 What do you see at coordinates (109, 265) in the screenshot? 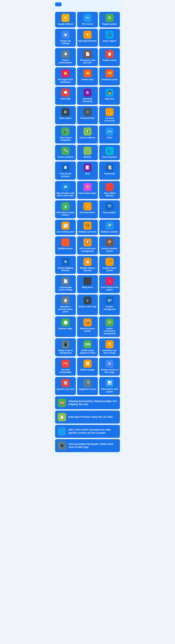
I see `feature-card-product-report: 🥕Product report system` at bounding box center [109, 265].